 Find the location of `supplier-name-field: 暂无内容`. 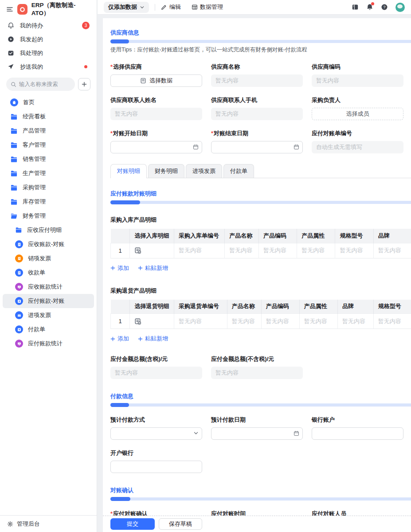

supplier-name-field: 暂无内容 is located at coordinates (257, 81).